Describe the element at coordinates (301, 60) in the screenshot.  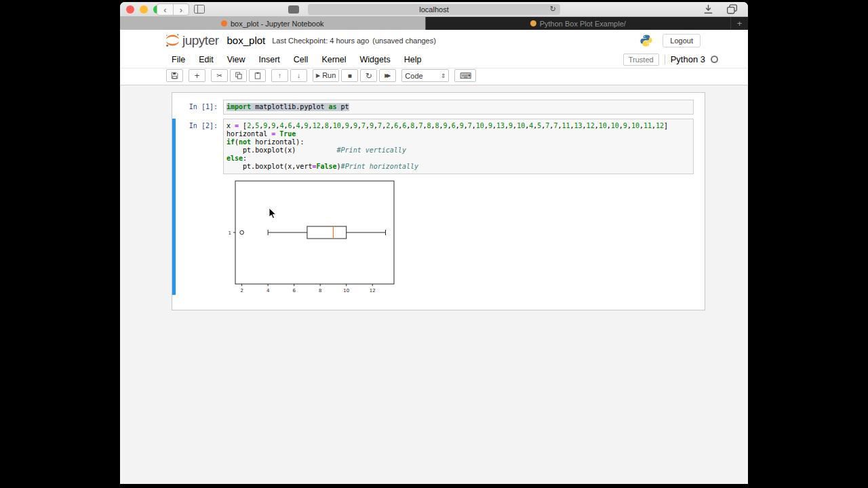
I see `menu-cell: Cell` at that location.